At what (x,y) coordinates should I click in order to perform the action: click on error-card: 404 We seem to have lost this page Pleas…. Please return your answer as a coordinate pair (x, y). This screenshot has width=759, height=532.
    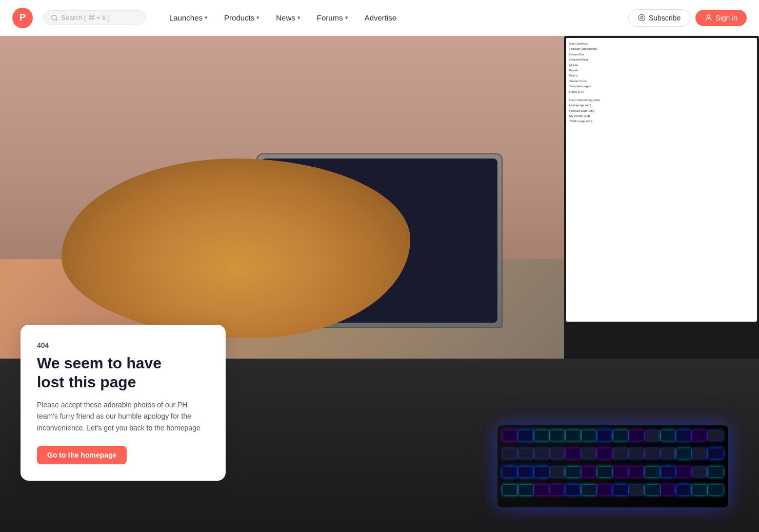
    Looking at the image, I should click on (123, 403).